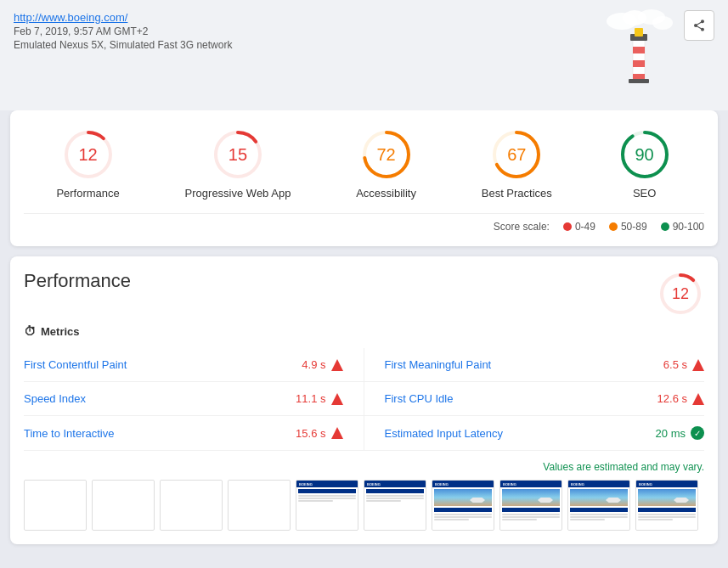  Describe the element at coordinates (688, 227) in the screenshot. I see `scale-green-label: 90-100` at that location.